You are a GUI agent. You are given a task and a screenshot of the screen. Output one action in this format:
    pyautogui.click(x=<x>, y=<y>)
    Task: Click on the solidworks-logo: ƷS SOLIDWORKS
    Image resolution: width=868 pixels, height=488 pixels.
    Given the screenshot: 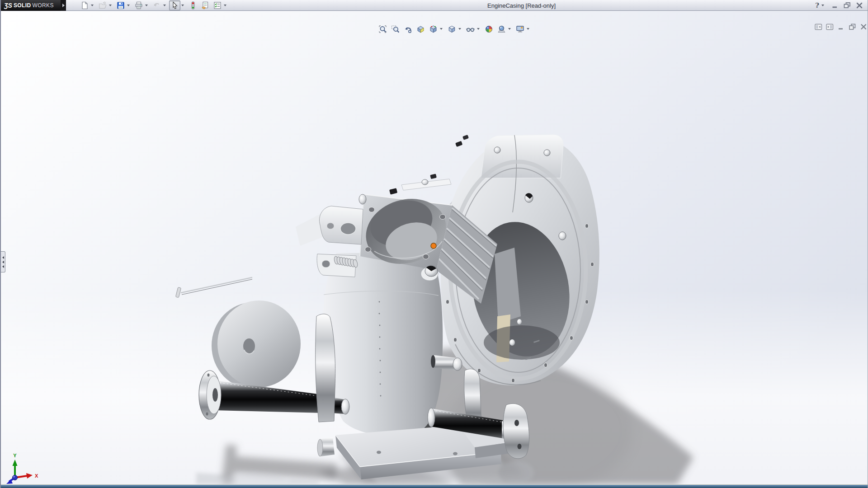 What is the action you would take?
    pyautogui.click(x=31, y=5)
    